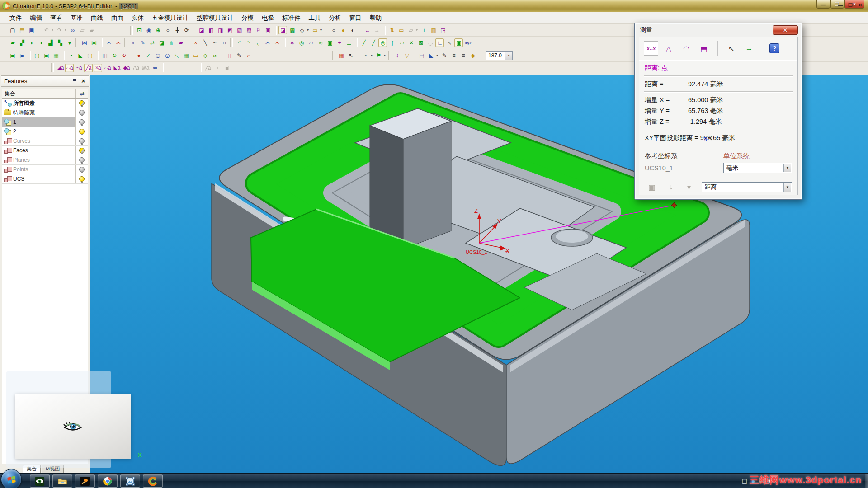 The width and height of the screenshot is (868, 488). I want to click on menu-item: 帮助, so click(376, 18).